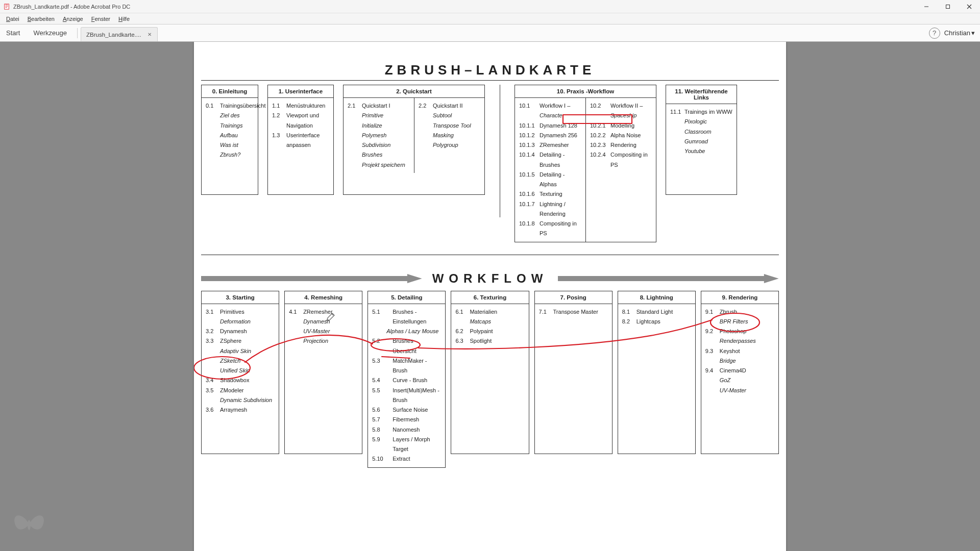  I want to click on box-8-lightning: 8. Lightning 8.1Standard Light8.2Lightca…, so click(656, 372).